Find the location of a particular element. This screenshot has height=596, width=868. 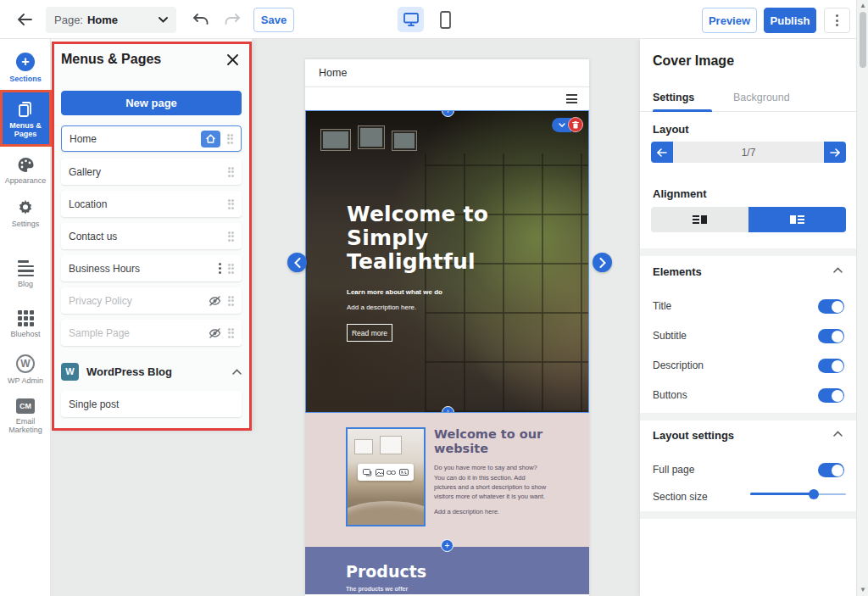

prev-section-arrow is located at coordinates (297, 263).